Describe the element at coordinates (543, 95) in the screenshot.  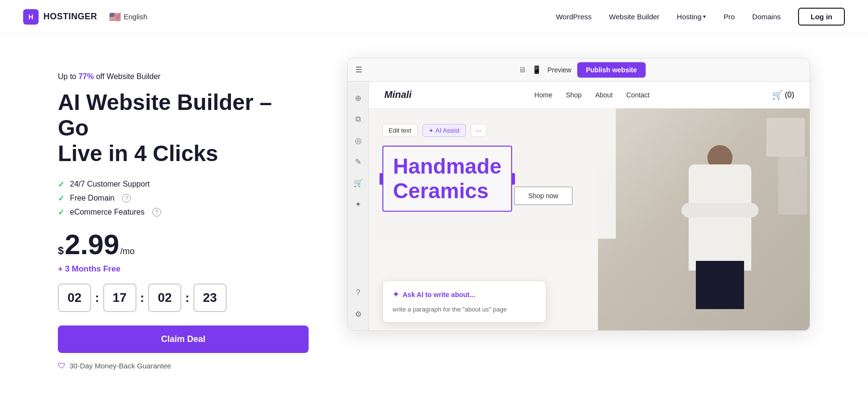
I see `site-nav-home: Home` at that location.